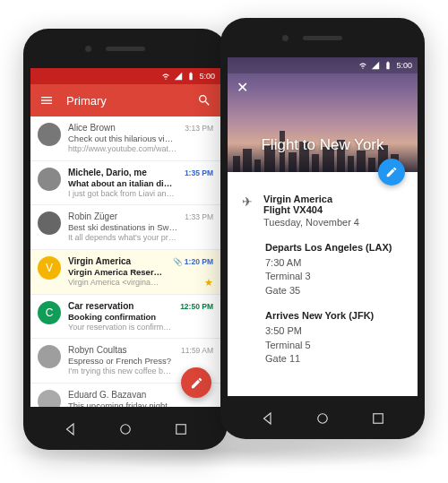  What do you see at coordinates (123, 194) in the screenshot?
I see `snippet: I just got back from Liavi and I've plen…` at bounding box center [123, 194].